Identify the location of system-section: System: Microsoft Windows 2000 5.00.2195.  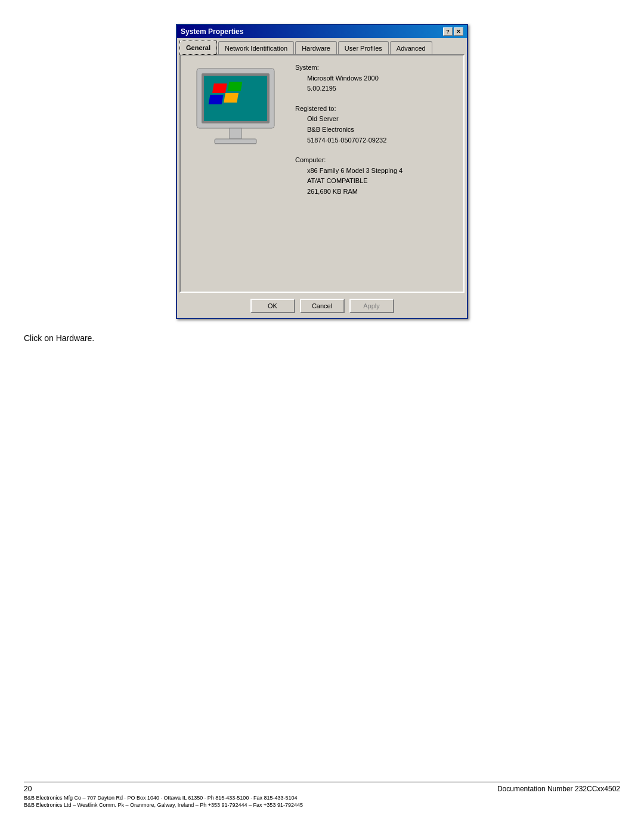
(376, 79).